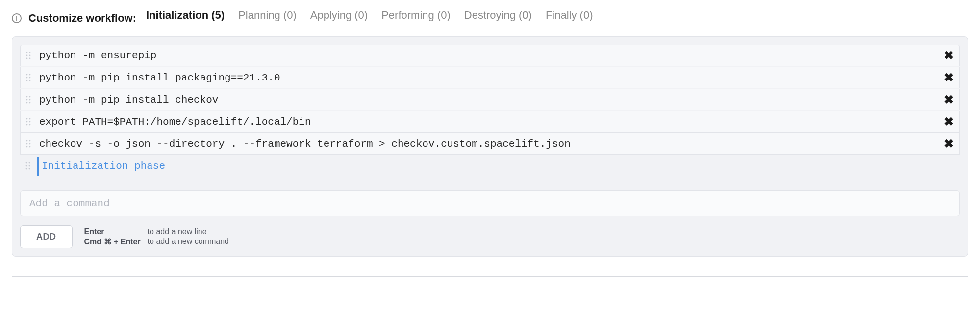  Describe the element at coordinates (498, 166) in the screenshot. I see `editing-command-text: Initialization phase` at that location.